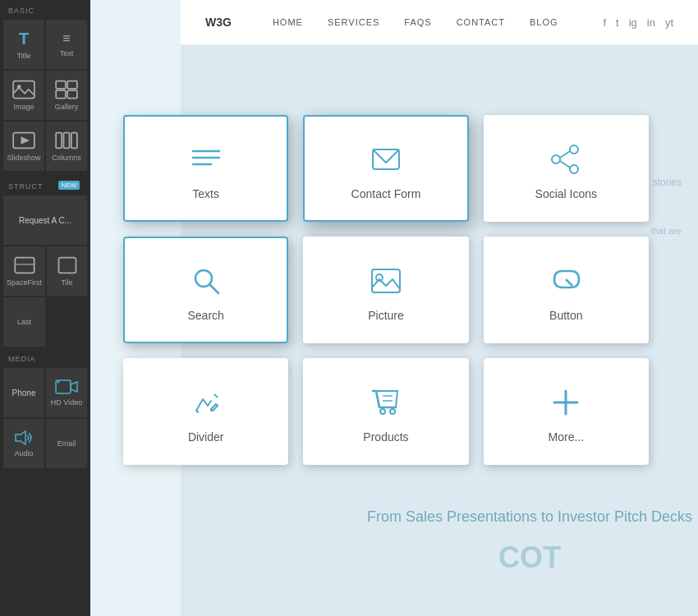 Image resolution: width=698 pixels, height=616 pixels. What do you see at coordinates (45, 418) in the screenshot?
I see `sidebar-media-grid: Phone HD Video Audio Email` at bounding box center [45, 418].